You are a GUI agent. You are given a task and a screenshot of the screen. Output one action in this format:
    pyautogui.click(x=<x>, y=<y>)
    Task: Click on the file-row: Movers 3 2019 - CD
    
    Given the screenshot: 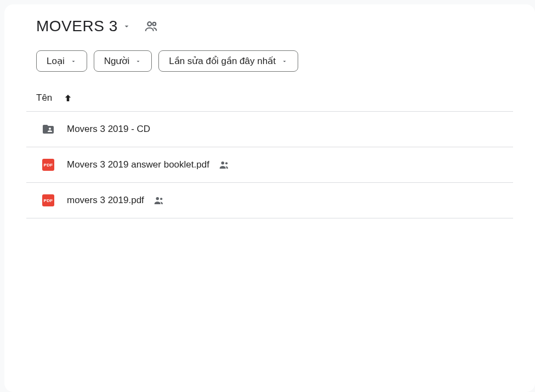 What is the action you would take?
    pyautogui.click(x=270, y=129)
    